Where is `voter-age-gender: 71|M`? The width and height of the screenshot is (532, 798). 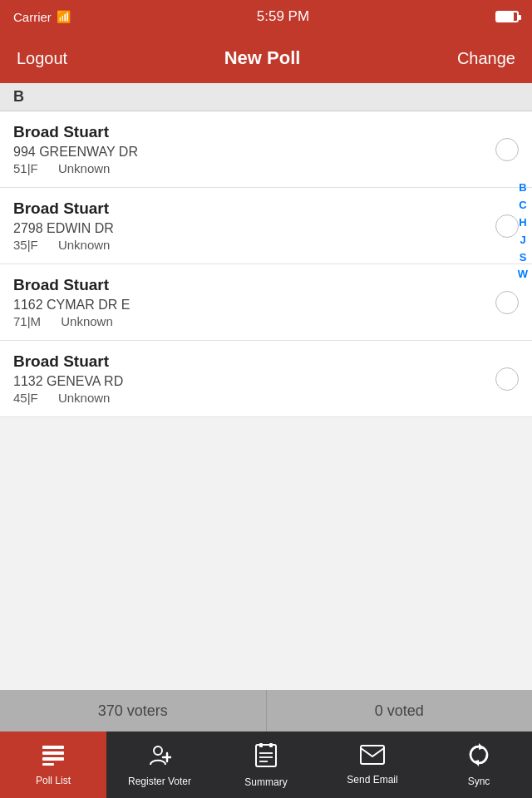 voter-age-gender: 71|M is located at coordinates (27, 321).